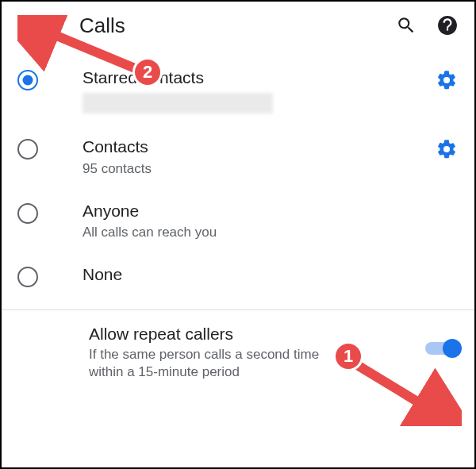 This screenshot has width=476, height=469. What do you see at coordinates (29, 25) in the screenshot?
I see `back-arrow-icon` at bounding box center [29, 25].